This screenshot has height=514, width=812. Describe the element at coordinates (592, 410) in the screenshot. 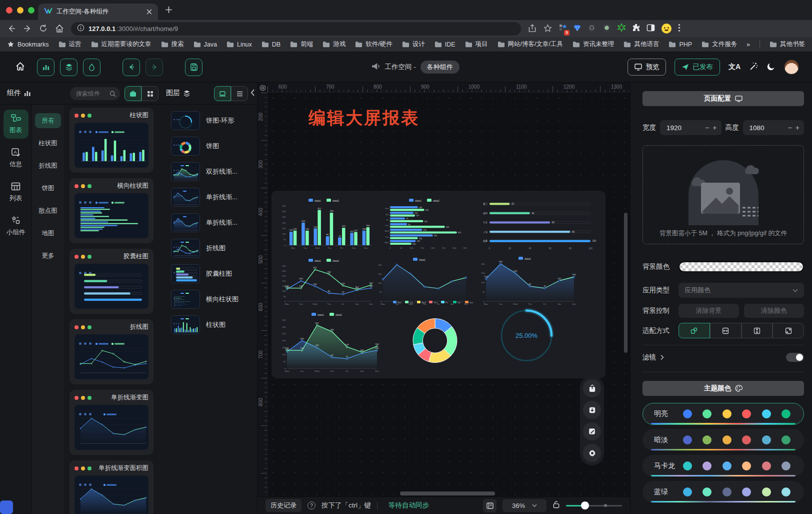

I see `import-download-button` at that location.